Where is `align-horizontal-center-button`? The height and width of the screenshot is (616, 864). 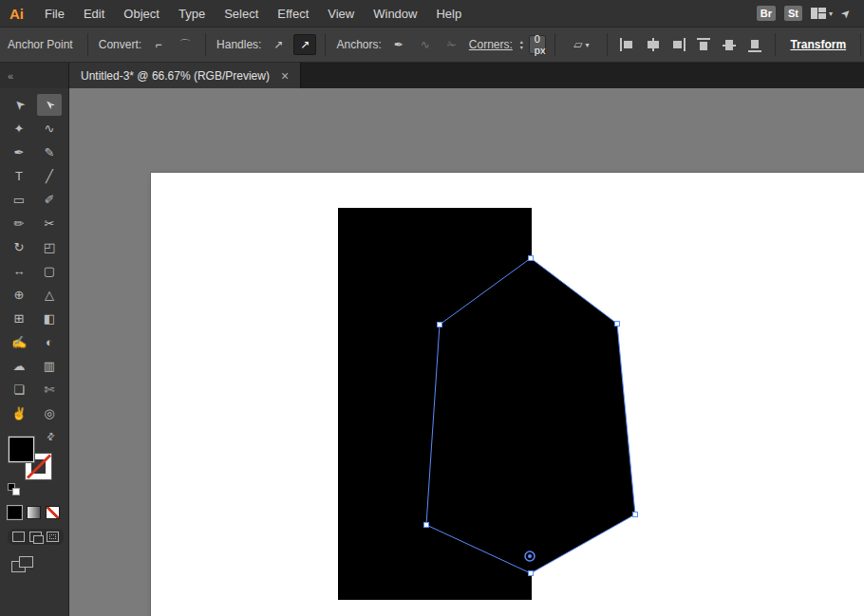 align-horizontal-center-button is located at coordinates (653, 46).